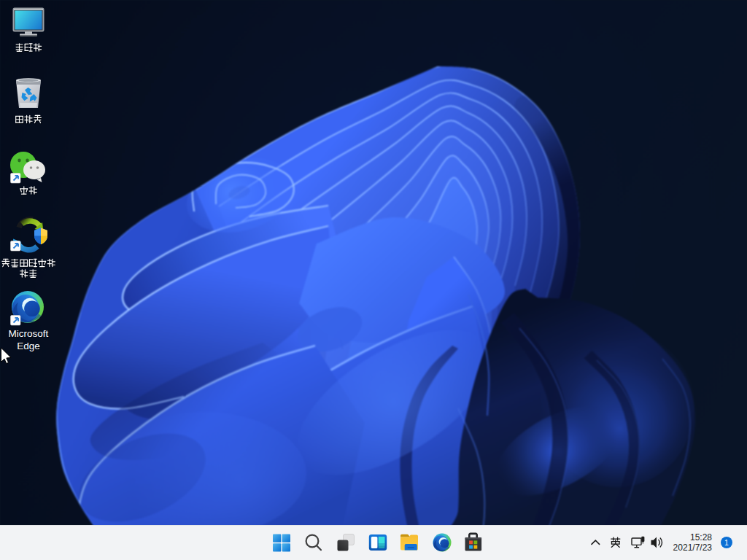 The width and height of the screenshot is (747, 560). Describe the element at coordinates (727, 542) in the screenshot. I see `svg-text: 1` at that location.